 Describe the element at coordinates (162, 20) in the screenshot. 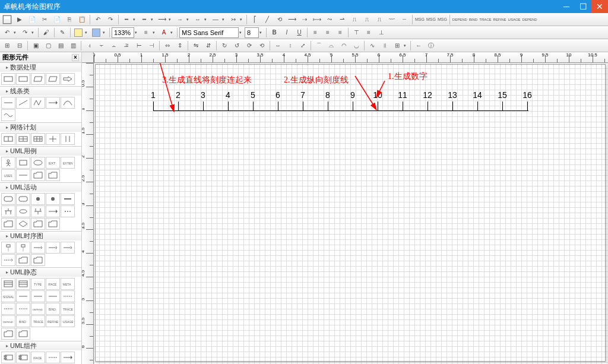

I see `line-icon: ⟶` at that location.